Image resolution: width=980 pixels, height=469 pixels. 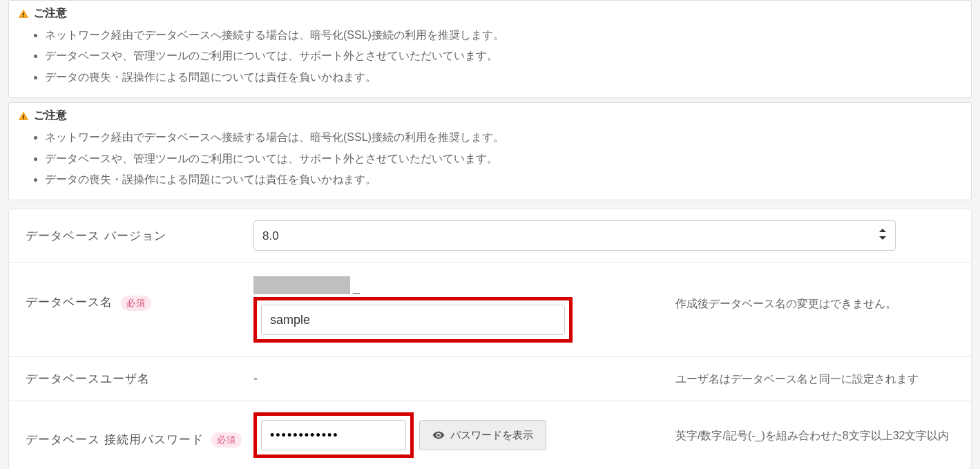 I want to click on db-version-select: 8.0, so click(x=575, y=236).